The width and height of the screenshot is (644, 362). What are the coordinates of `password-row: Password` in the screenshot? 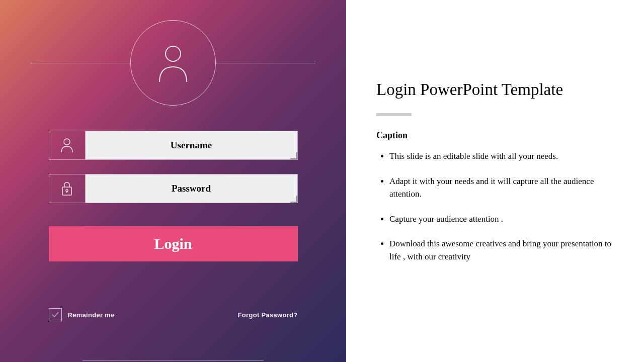 It's located at (173, 189).